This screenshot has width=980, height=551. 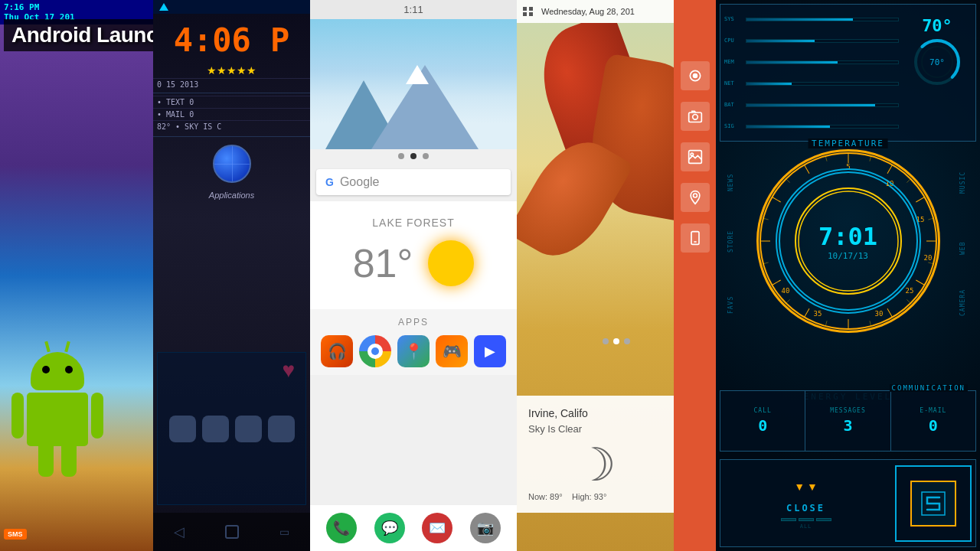 What do you see at coordinates (848, 421) in the screenshot?
I see `p5-messages-item: MESSAGES 3` at bounding box center [848, 421].